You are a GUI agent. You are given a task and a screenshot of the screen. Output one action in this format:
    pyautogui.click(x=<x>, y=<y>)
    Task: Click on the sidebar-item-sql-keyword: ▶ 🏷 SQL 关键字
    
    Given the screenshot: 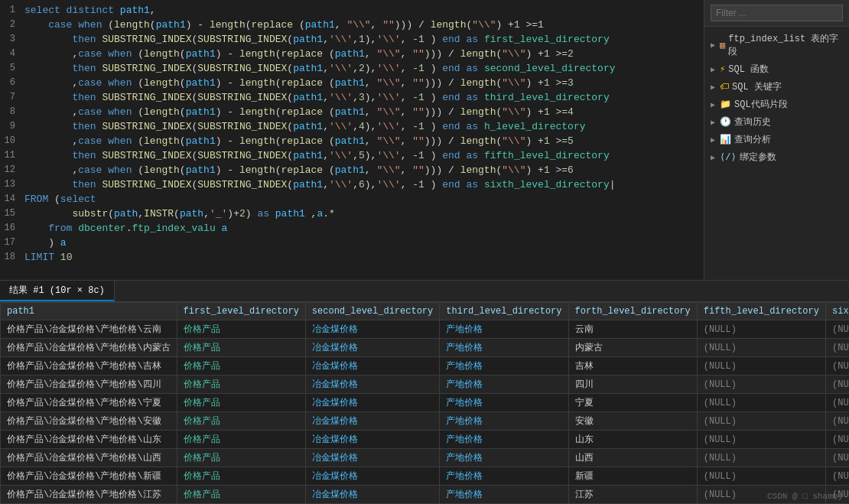 What is the action you would take?
    pyautogui.click(x=777, y=87)
    